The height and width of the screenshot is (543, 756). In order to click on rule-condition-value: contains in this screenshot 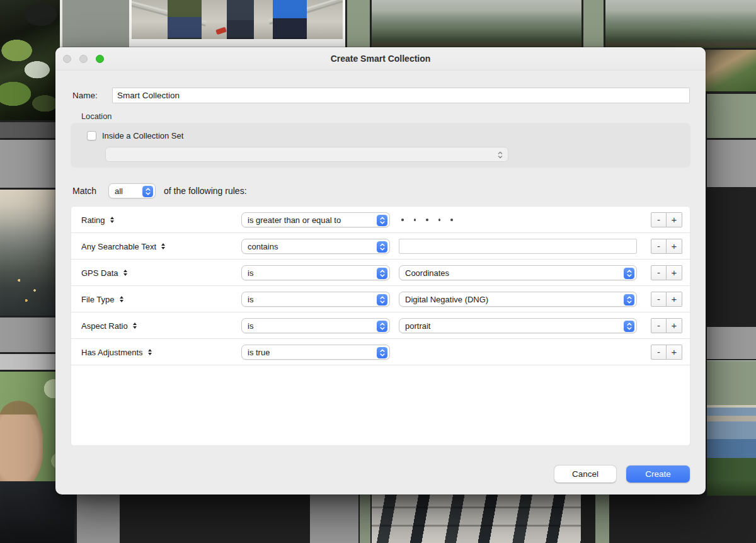, I will do `click(263, 247)`.